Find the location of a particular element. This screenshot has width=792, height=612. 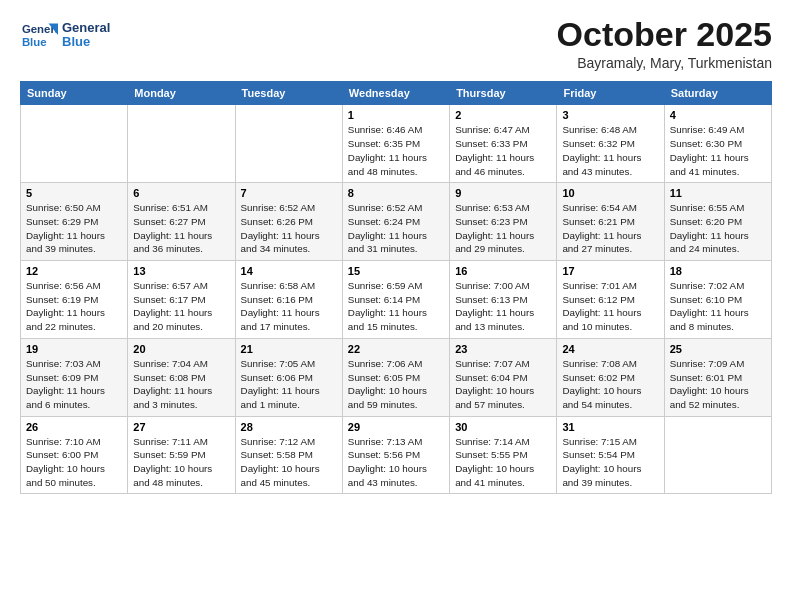

day-number: 21 is located at coordinates (289, 349).